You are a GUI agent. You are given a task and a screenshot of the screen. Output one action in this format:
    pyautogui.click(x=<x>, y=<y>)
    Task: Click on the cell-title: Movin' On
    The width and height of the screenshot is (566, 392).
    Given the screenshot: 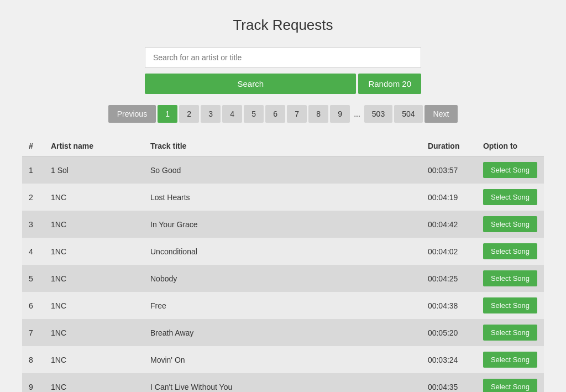 What is the action you would take?
    pyautogui.click(x=282, y=359)
    